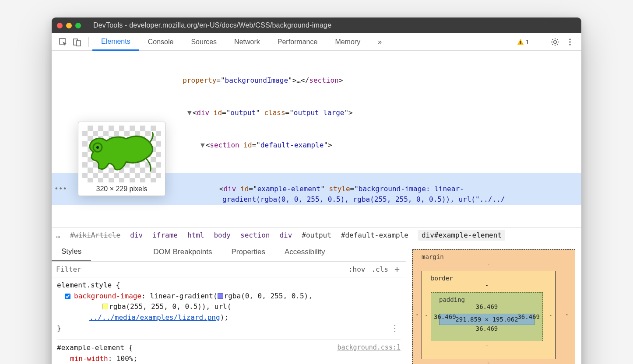  Describe the element at coordinates (71, 252) in the screenshot. I see `subtab-styles: Styles` at that location.